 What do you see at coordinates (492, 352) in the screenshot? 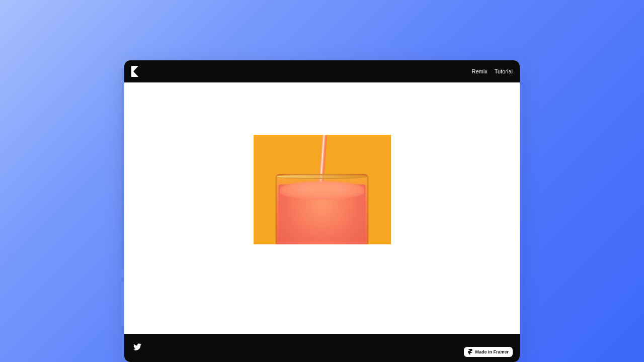
I see `made-in-framer-label: Made in Framer` at bounding box center [492, 352].